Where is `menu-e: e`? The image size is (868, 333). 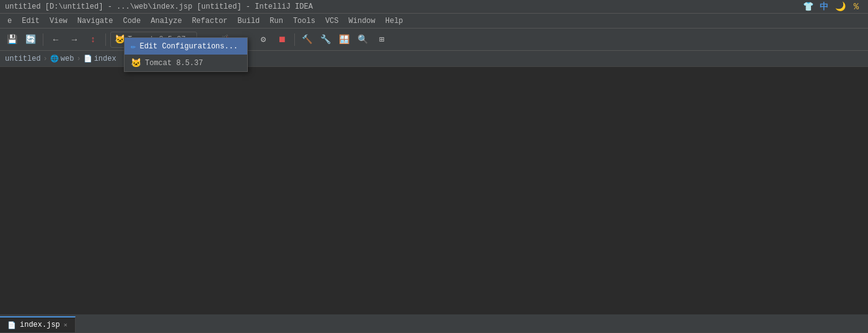 menu-e: e is located at coordinates (10, 21).